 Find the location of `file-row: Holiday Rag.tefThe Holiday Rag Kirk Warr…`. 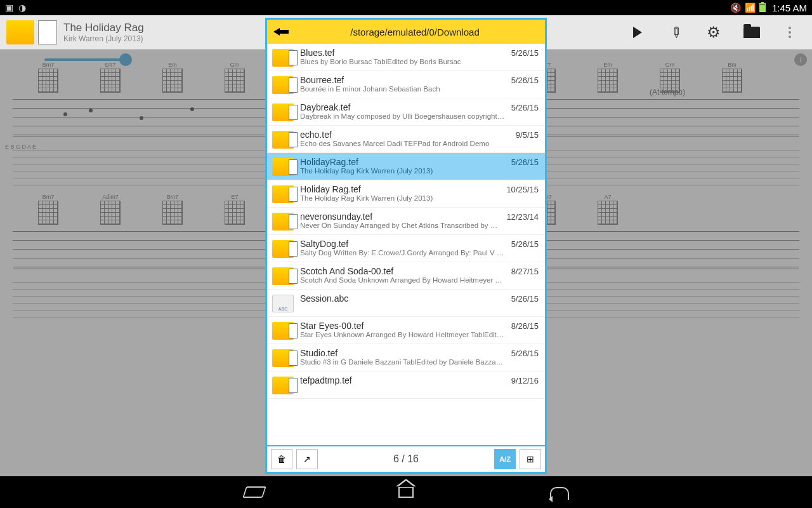

file-row: Holiday Rag.tefThe Holiday Rag Kirk Warr… is located at coordinates (406, 194).